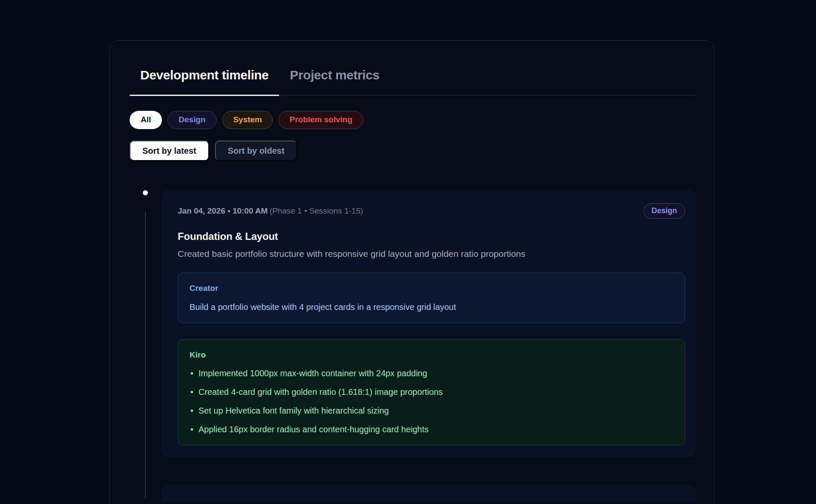 This screenshot has height=504, width=816. I want to click on kiro-bullet-item: Applied 16px border radius and content-h…, so click(431, 429).